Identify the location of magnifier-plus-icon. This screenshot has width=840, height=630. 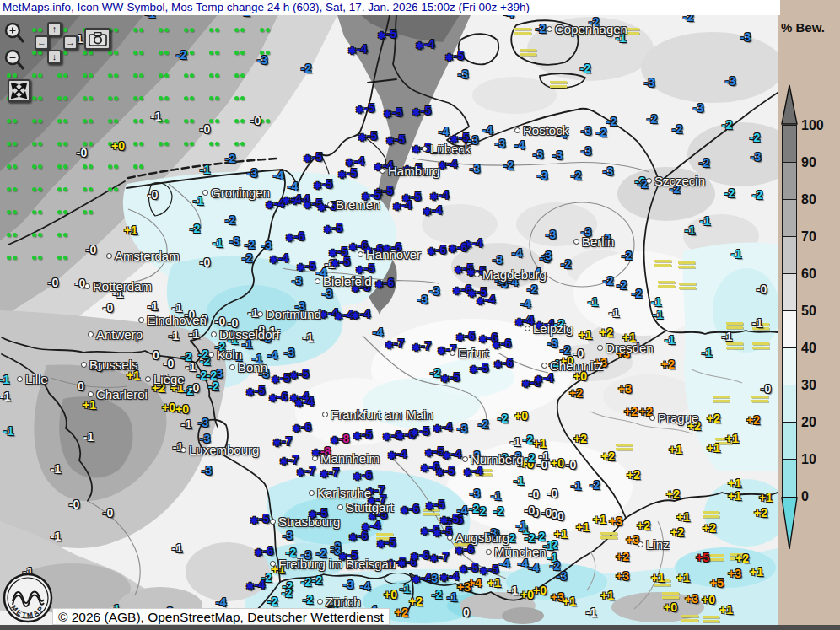
(15, 34).